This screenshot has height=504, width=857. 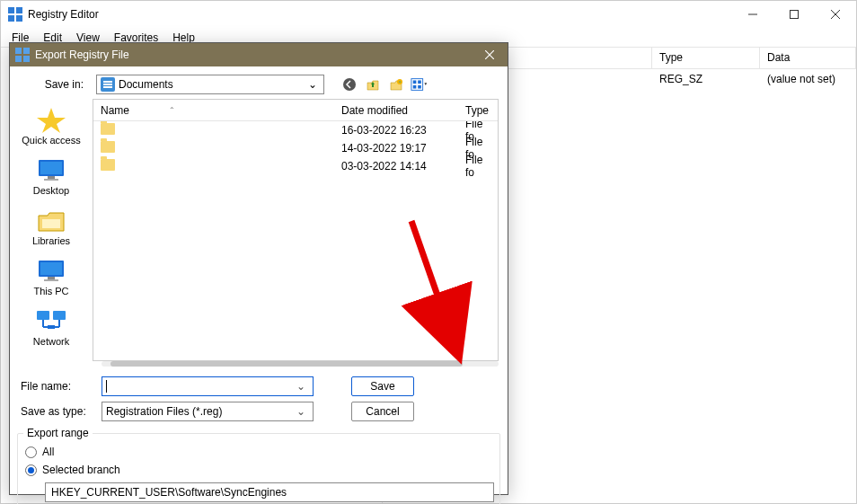 What do you see at coordinates (172, 110) in the screenshot?
I see `sort-caret-icon: ⌃` at bounding box center [172, 110].